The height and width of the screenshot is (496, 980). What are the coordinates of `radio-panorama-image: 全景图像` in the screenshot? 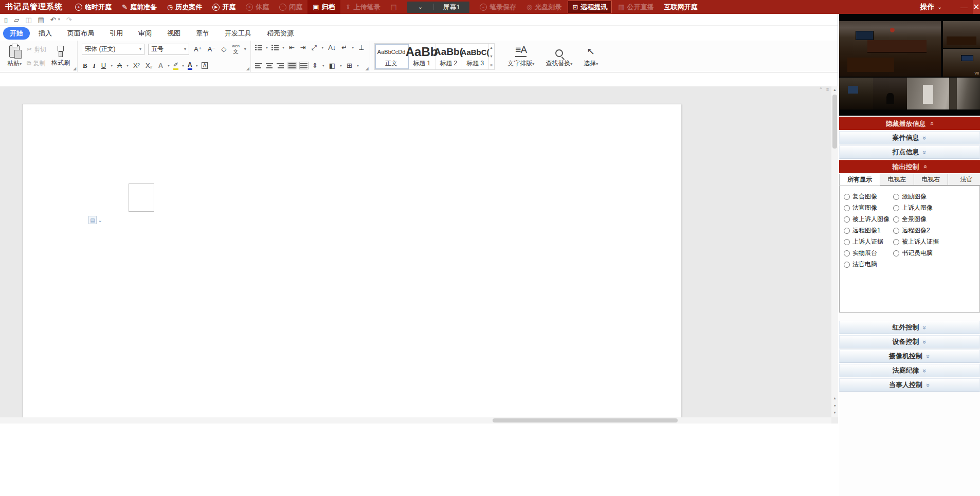 It's located at (934, 219).